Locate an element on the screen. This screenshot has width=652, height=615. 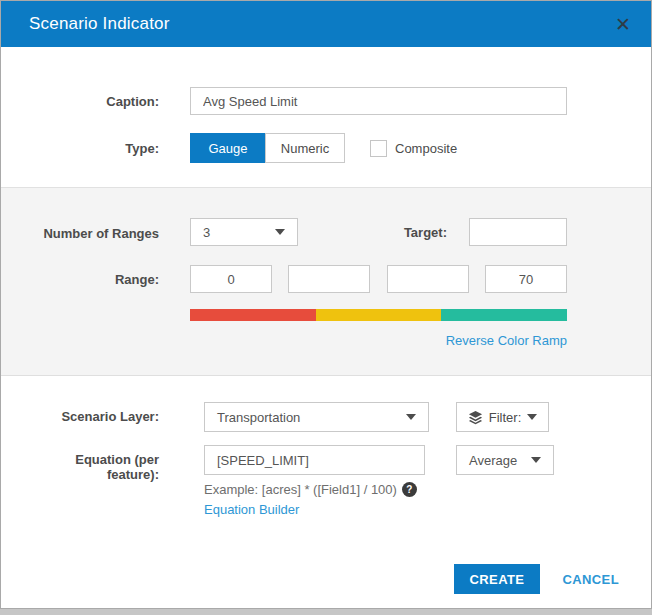
equation-example-text: Example: [acres] * ([Field1] / 100) is located at coordinates (300, 490).